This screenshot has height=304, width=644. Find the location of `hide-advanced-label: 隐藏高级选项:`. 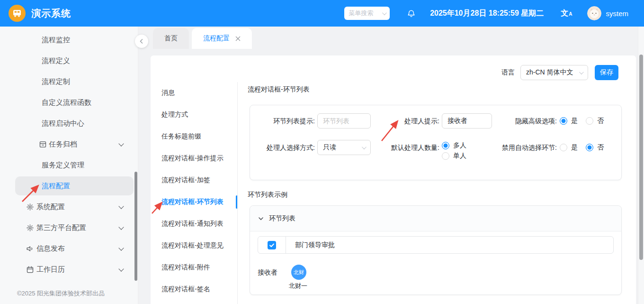

hide-advanced-label: 隐藏高级选项: is located at coordinates (522, 121).